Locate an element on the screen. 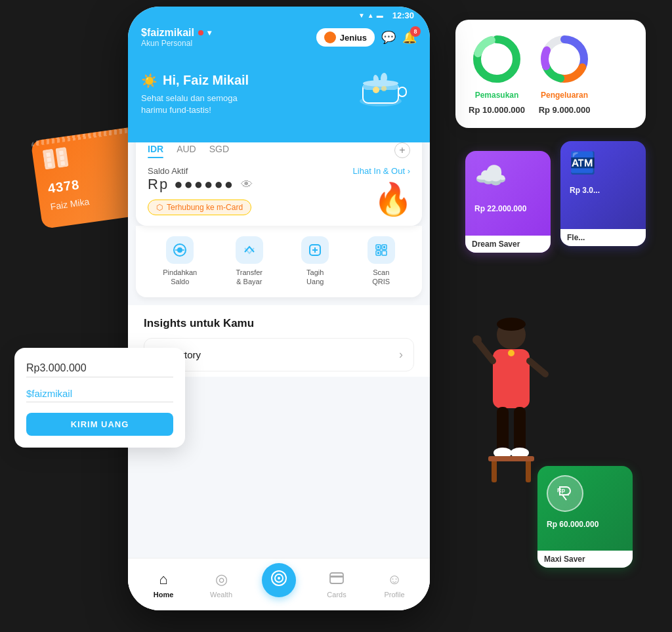  dream-saver-name: Dream Saver is located at coordinates (508, 244).